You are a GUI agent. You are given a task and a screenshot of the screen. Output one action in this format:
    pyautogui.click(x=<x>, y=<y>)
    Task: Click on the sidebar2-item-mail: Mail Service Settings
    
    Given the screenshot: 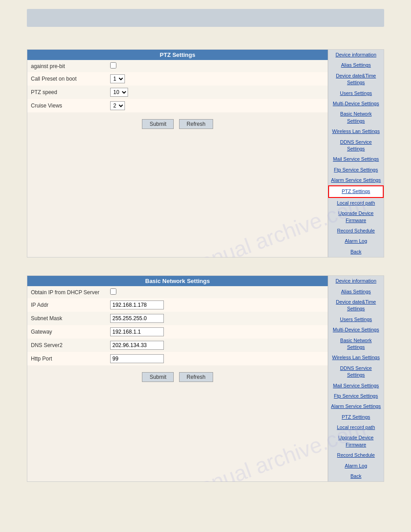 What is the action you would take?
    pyautogui.click(x=356, y=386)
    